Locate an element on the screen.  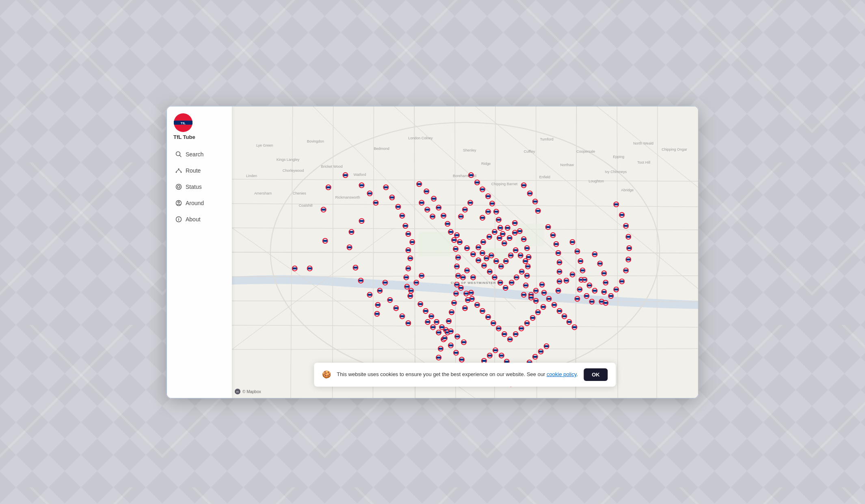
svg-text: London Colney is located at coordinates (421, 138).